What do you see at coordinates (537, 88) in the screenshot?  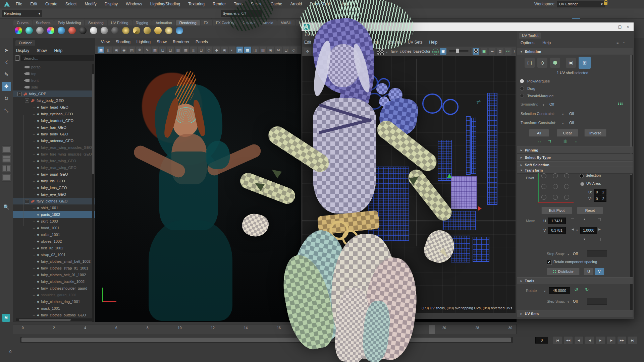 I see `mode-row-drag: Drag` at bounding box center [537, 88].